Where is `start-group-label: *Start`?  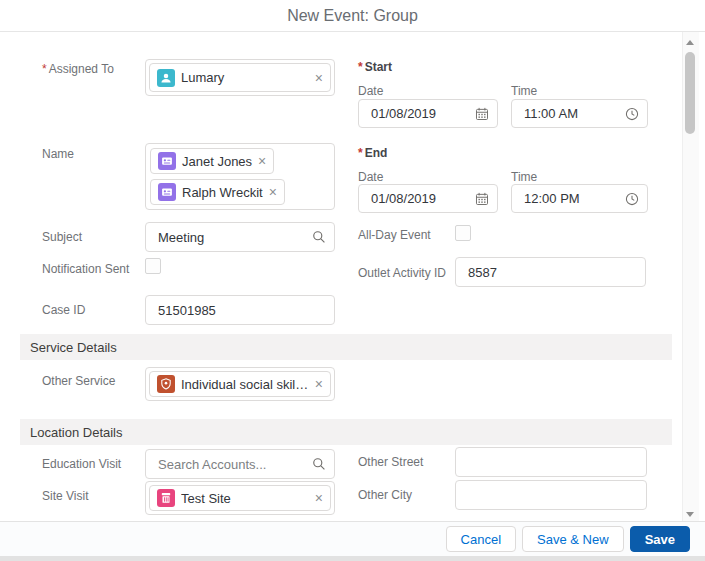 start-group-label: *Start is located at coordinates (375, 67).